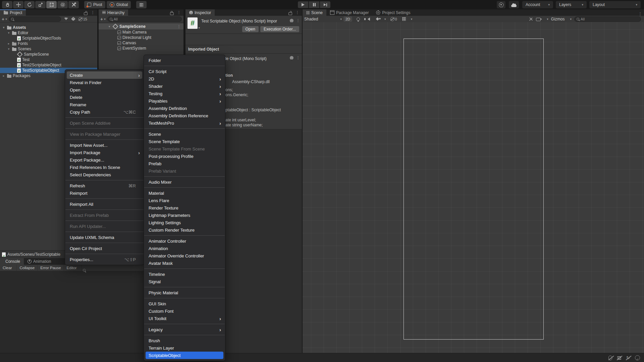 This screenshot has width=644, height=362. Describe the element at coordinates (105, 90) in the screenshot. I see `context-menu-item: Open` at that location.